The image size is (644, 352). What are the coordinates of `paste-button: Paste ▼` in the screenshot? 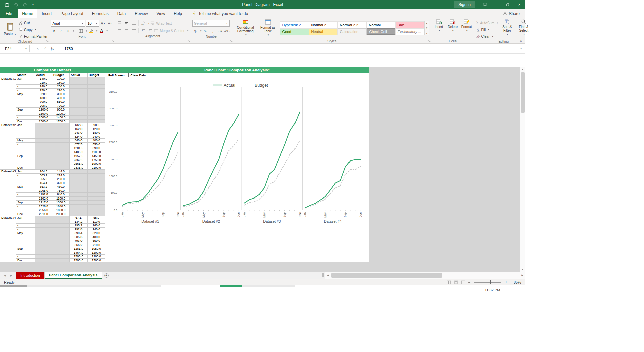 It's located at (10, 29).